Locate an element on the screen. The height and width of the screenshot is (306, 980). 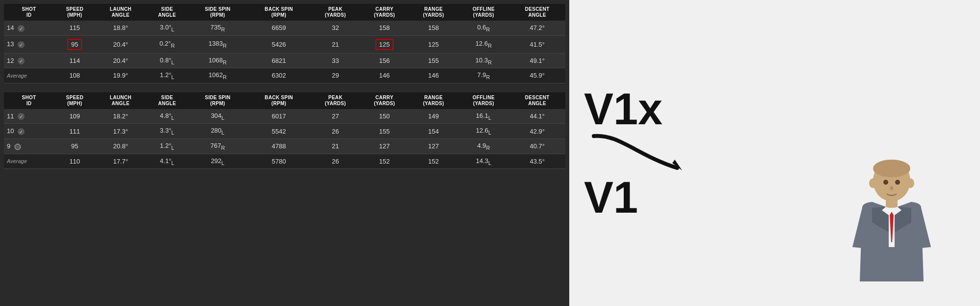
launch-cell: 20.8° is located at coordinates (121, 146).